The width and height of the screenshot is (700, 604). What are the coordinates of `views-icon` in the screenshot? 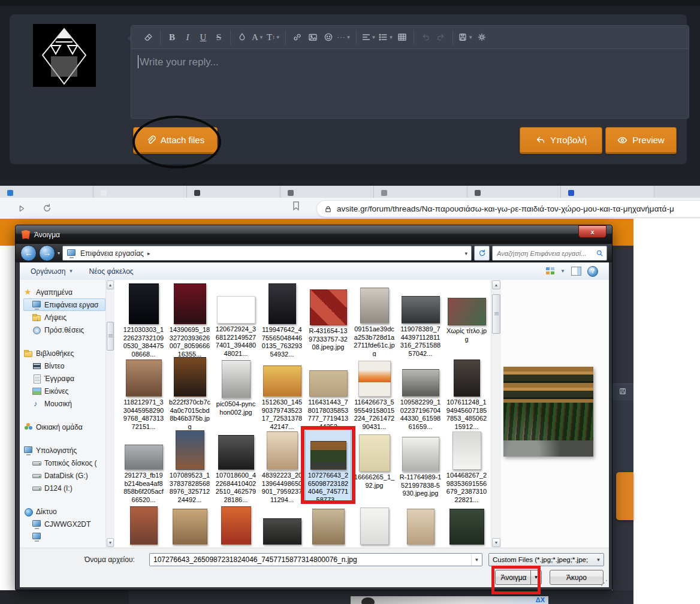 It's located at (550, 271).